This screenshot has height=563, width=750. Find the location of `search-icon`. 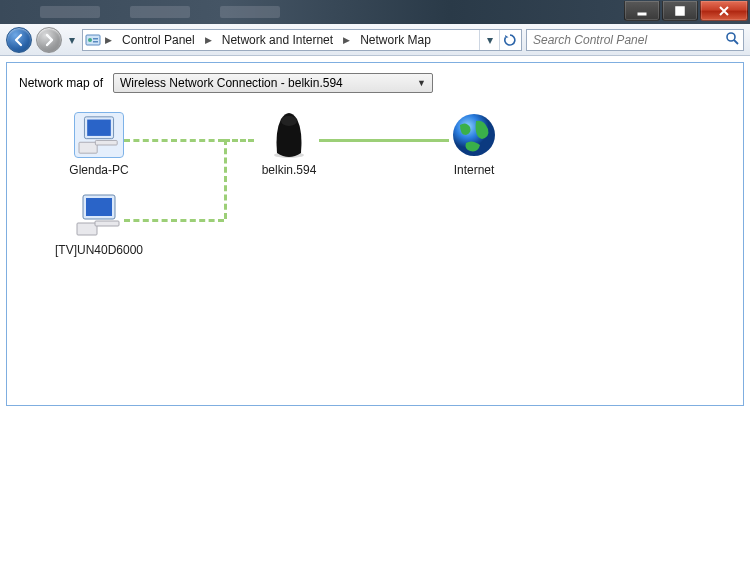

search-icon is located at coordinates (732, 40).